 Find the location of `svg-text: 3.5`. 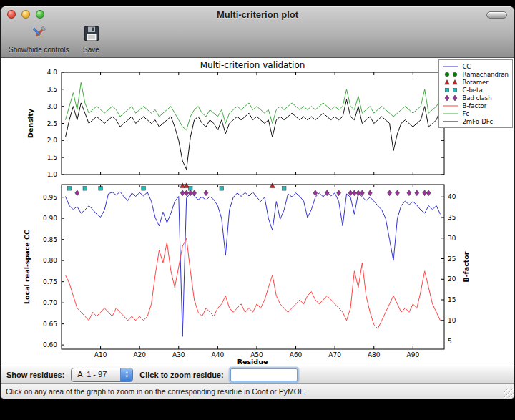

svg-text: 3.5 is located at coordinates (52, 89).